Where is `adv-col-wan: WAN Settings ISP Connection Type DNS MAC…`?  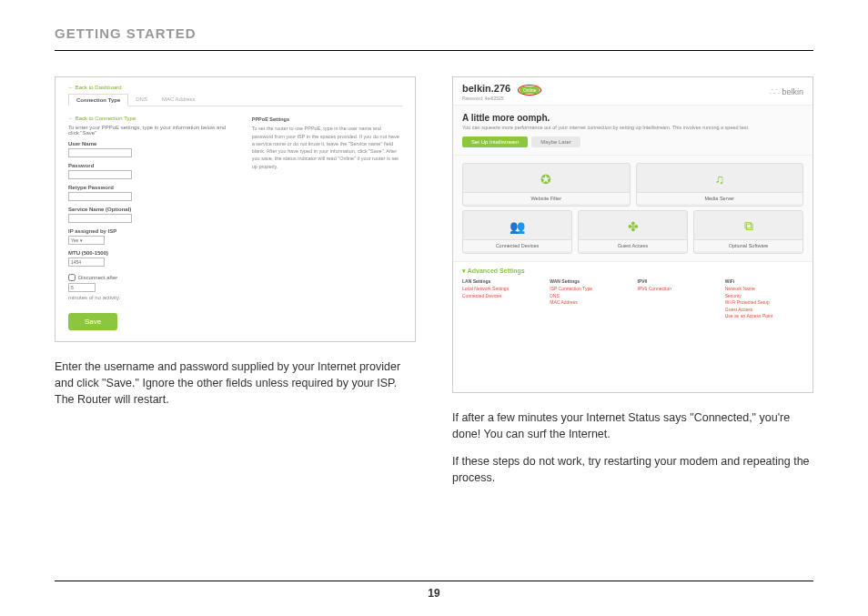 adv-col-wan: WAN Settings ISP Connection Type DNS MAC… is located at coordinates (589, 299).